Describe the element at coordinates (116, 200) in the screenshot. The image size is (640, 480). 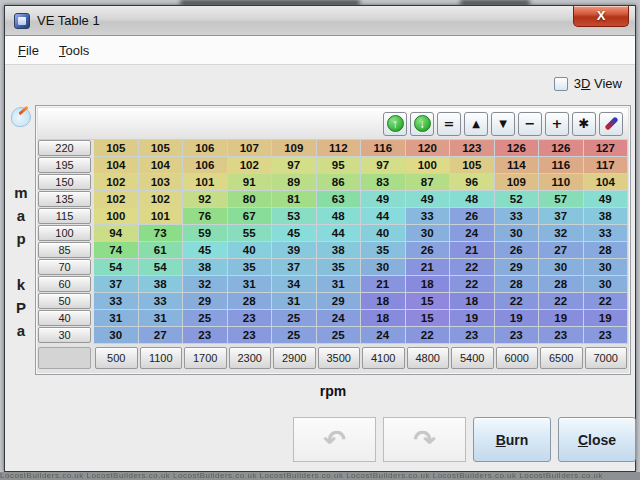
I see `ve-cell: 102` at that location.